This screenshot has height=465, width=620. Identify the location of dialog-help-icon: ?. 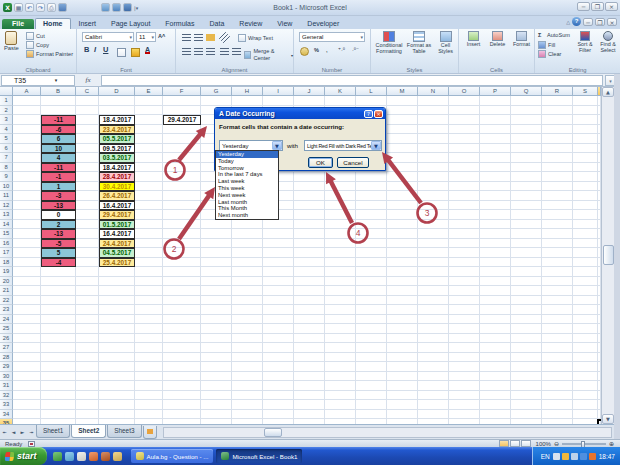
(368, 114).